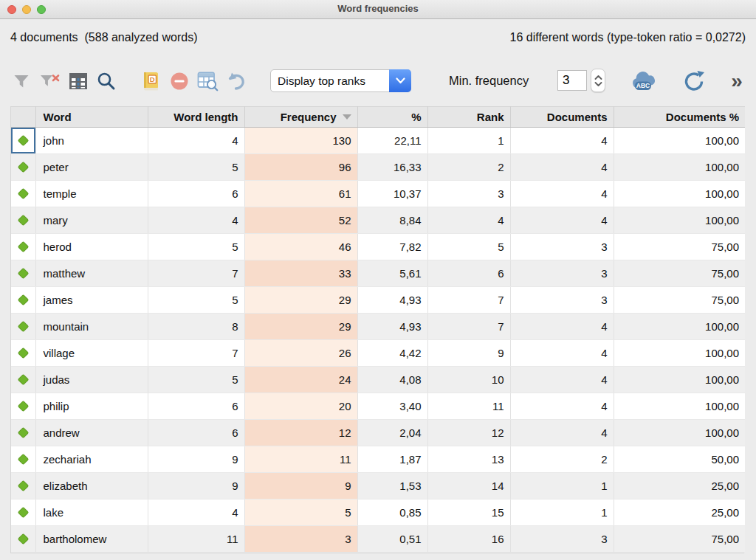 This screenshot has width=756, height=560. I want to click on dictionary-button: D, so click(151, 81).